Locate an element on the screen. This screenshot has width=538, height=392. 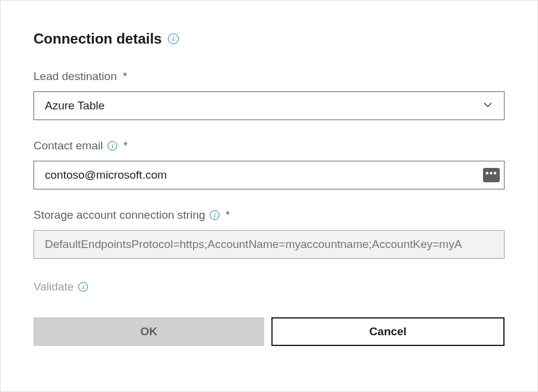
contact-email-wrapper: ••• is located at coordinates (269, 175).